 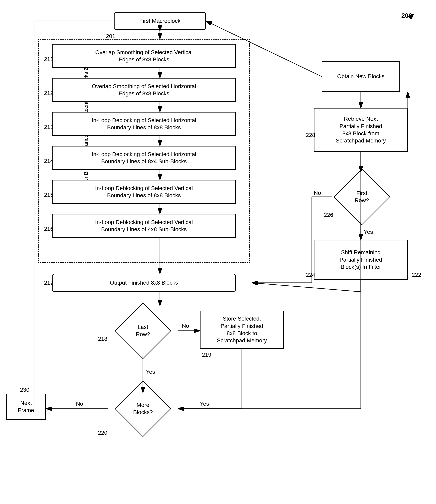 I want to click on step-213: 213, so click(x=49, y=127).